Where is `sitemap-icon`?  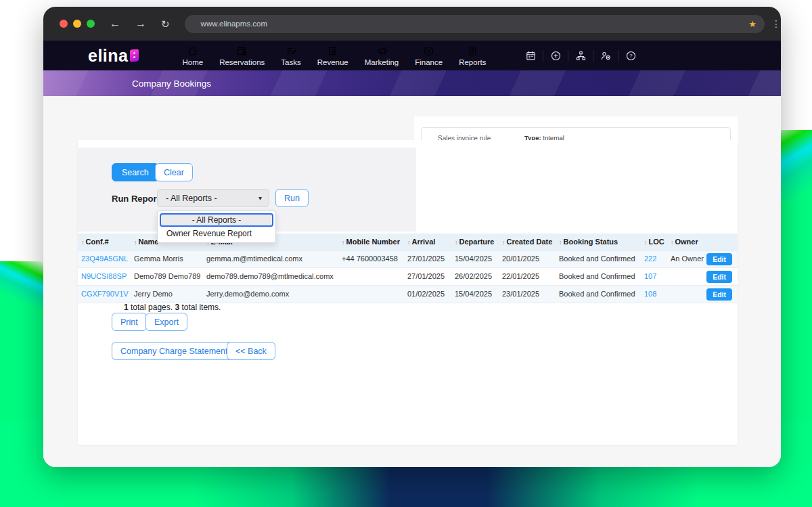
sitemap-icon is located at coordinates (581, 56).